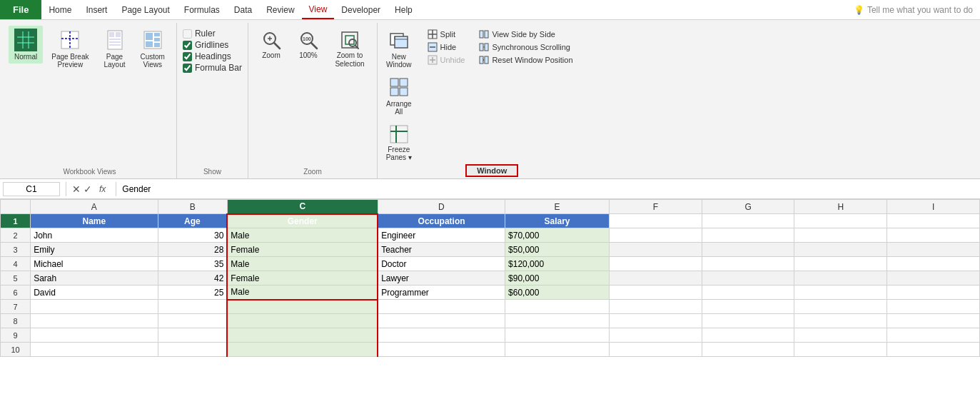  Describe the element at coordinates (193, 236) in the screenshot. I see `cell-b2: 30` at that location.